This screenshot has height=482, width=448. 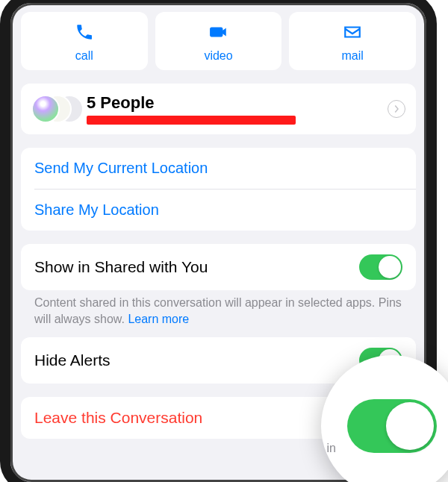 I want to click on learn-more-link: Learn more, so click(x=158, y=319).